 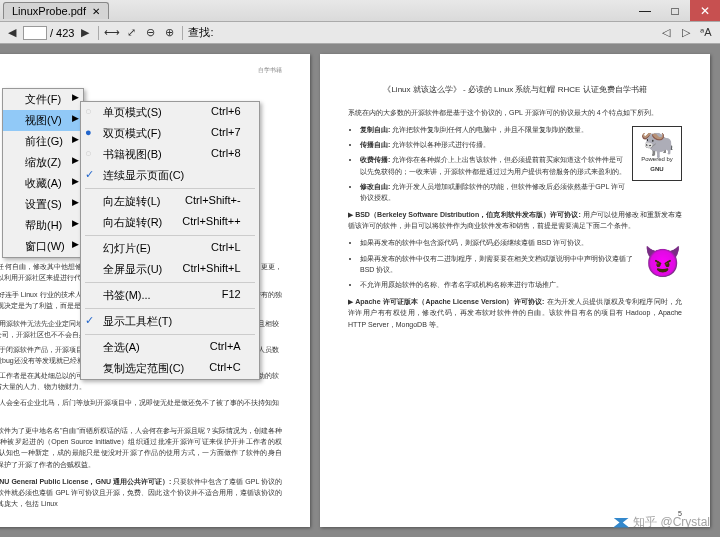 I want to click on fit-width-icon: ⟷, so click(x=112, y=33).